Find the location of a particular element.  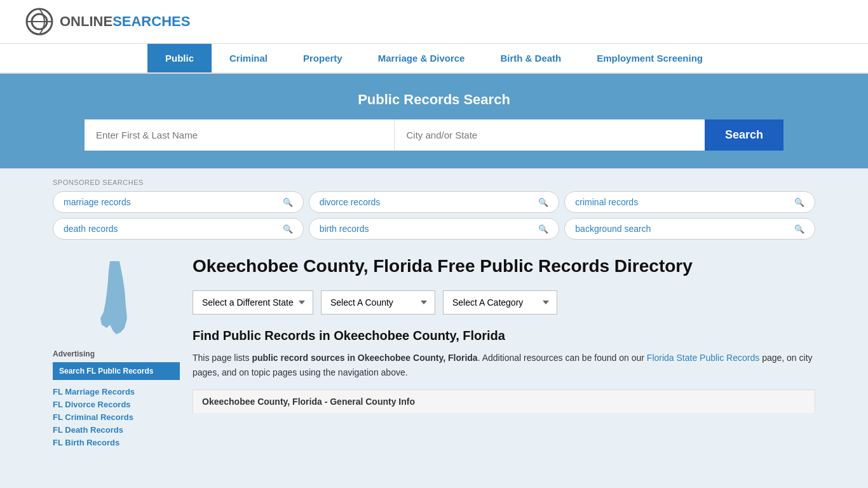

logo-icon is located at coordinates (39, 22).